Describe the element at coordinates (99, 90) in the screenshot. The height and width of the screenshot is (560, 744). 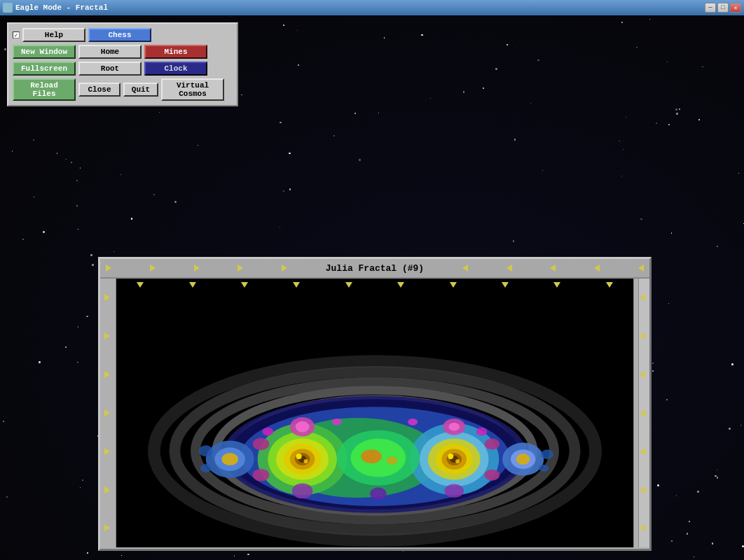
I see `close-panel-button: Close` at that location.